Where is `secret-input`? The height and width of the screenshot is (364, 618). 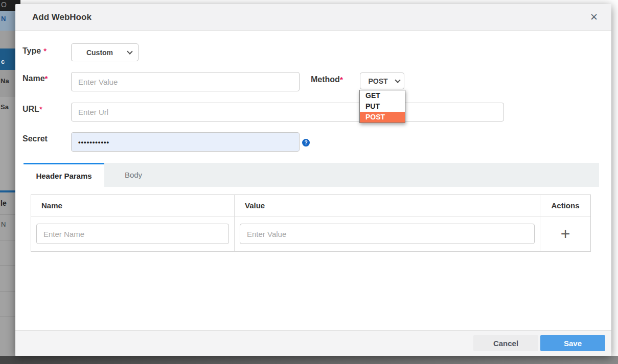 secret-input is located at coordinates (185, 142).